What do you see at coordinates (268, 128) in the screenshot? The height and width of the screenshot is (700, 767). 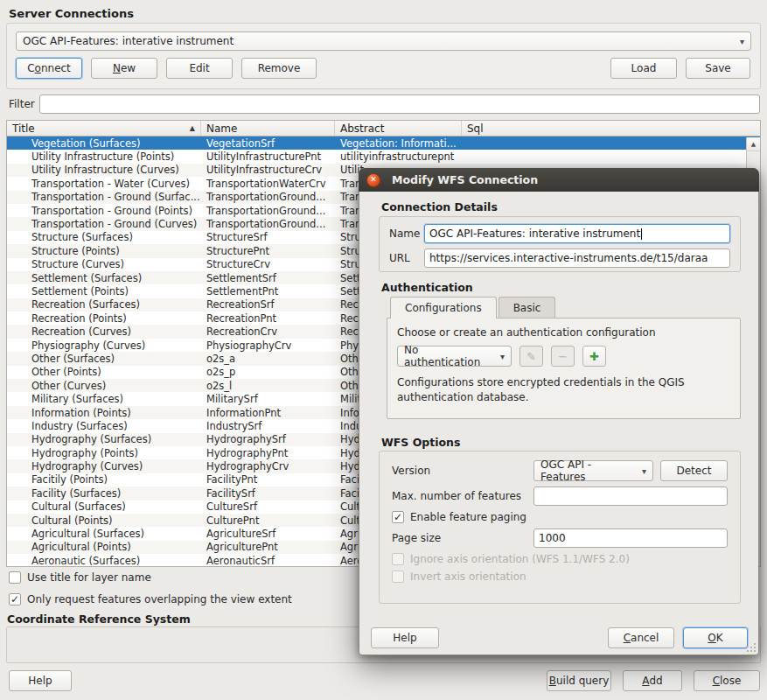 I see `column-header-name: Name` at bounding box center [268, 128].